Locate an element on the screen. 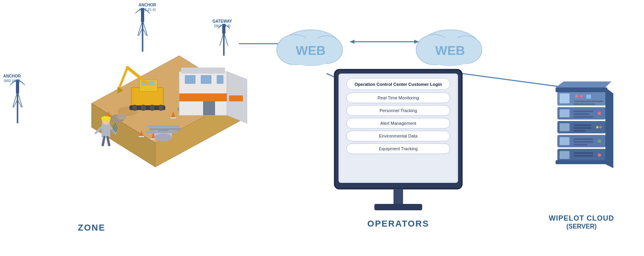  screen-title: Operation Control Center Customer Login is located at coordinates (398, 84).